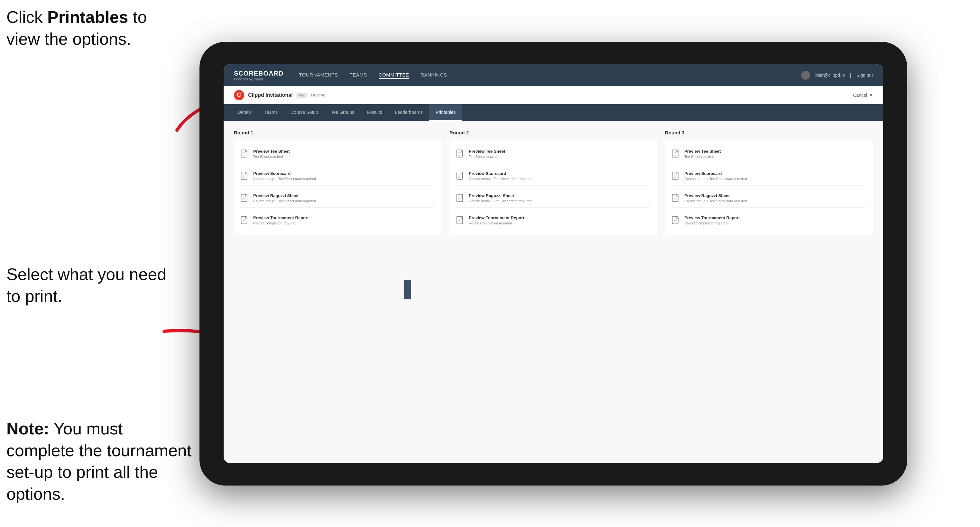  What do you see at coordinates (245, 113) in the screenshot?
I see `tab-details: Details` at bounding box center [245, 113].